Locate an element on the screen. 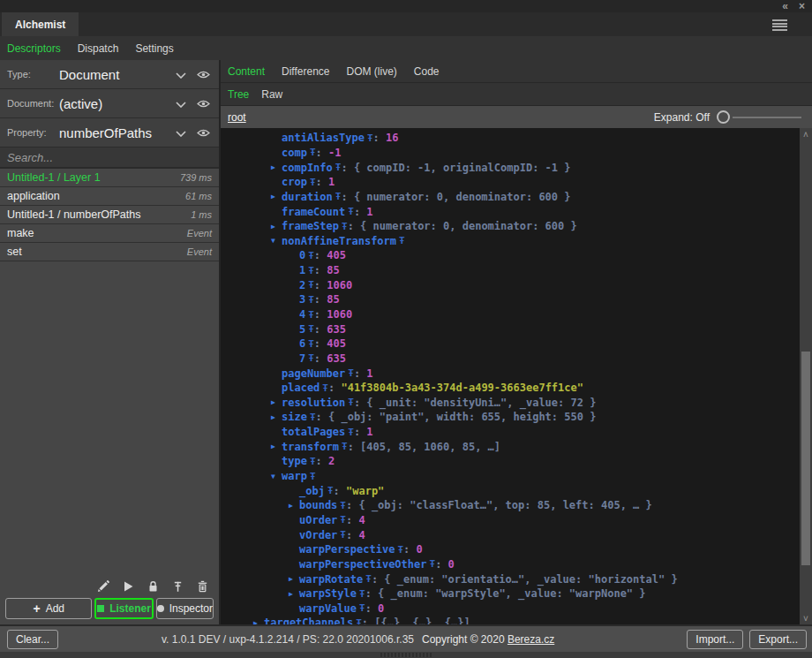 This screenshot has height=658, width=812. resize-grip is located at coordinates (406, 655).